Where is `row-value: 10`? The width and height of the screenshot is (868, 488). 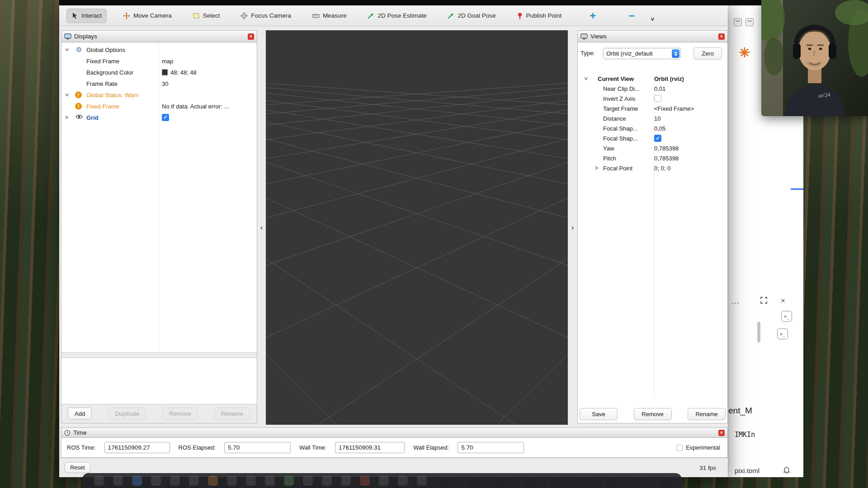
row-value: 10 is located at coordinates (657, 118).